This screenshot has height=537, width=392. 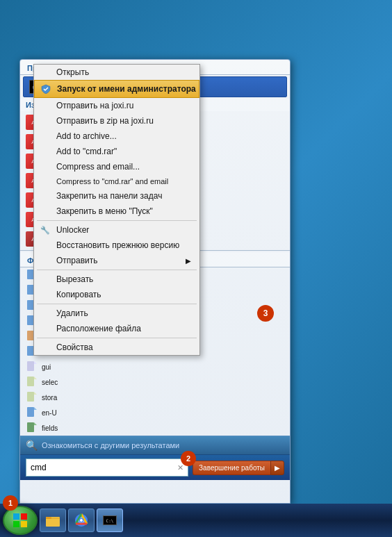 I want to click on context-menu-item-add-archive: Add to archive..., so click(x=117, y=136).